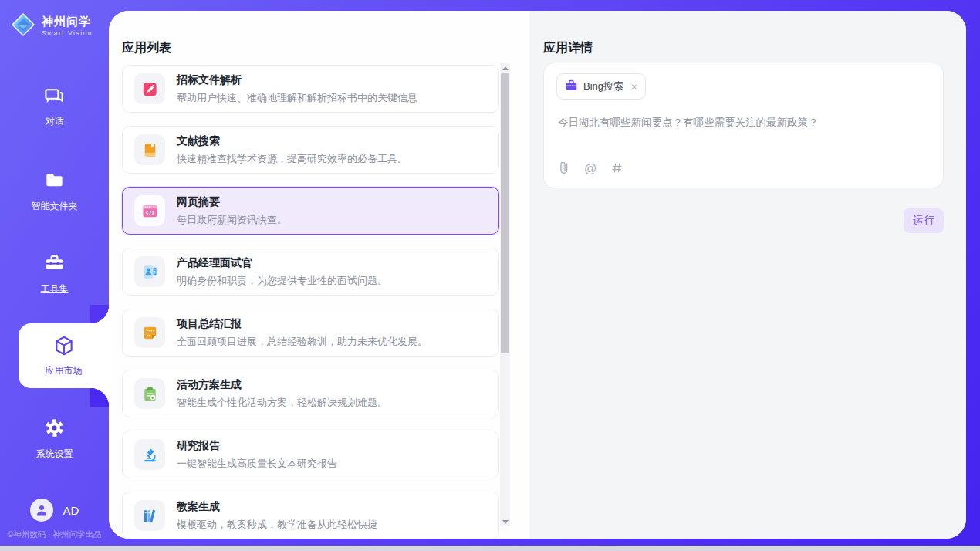 This screenshot has height=551, width=980. I want to click on close-icon: ×, so click(634, 86).